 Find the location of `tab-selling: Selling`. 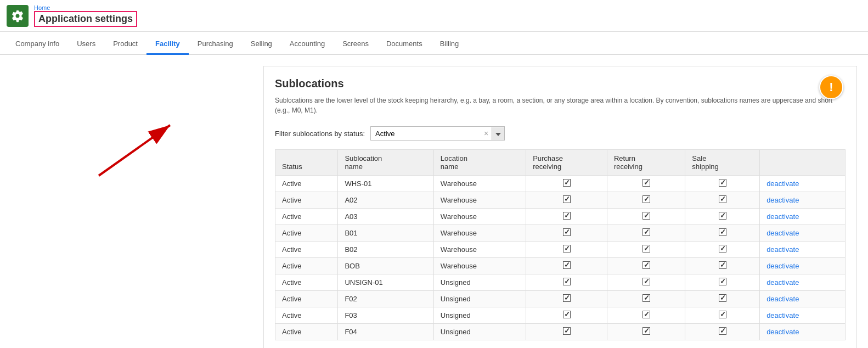

tab-selling: Selling is located at coordinates (261, 44).